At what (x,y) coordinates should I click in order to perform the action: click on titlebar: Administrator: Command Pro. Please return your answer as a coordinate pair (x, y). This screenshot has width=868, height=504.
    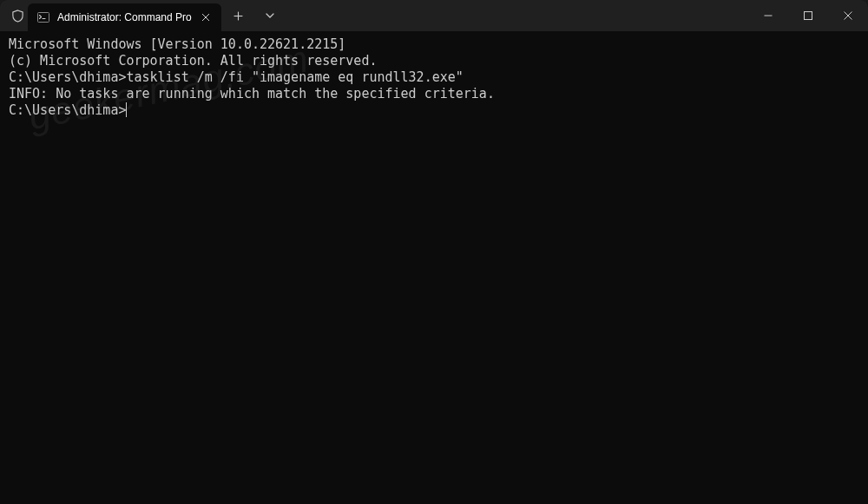
    Looking at the image, I should click on (434, 16).